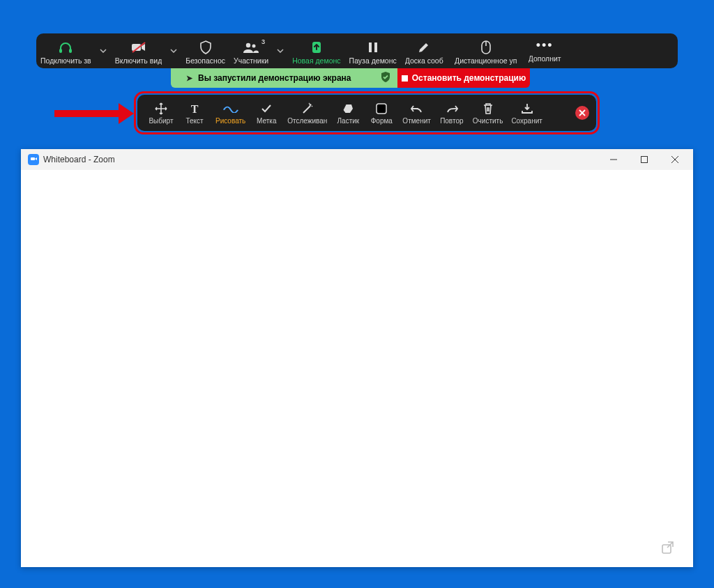  What do you see at coordinates (367, 113) in the screenshot?
I see `annotation-toolbar: Выбирт T Текст Рисовать Метка Отслеживан` at bounding box center [367, 113].